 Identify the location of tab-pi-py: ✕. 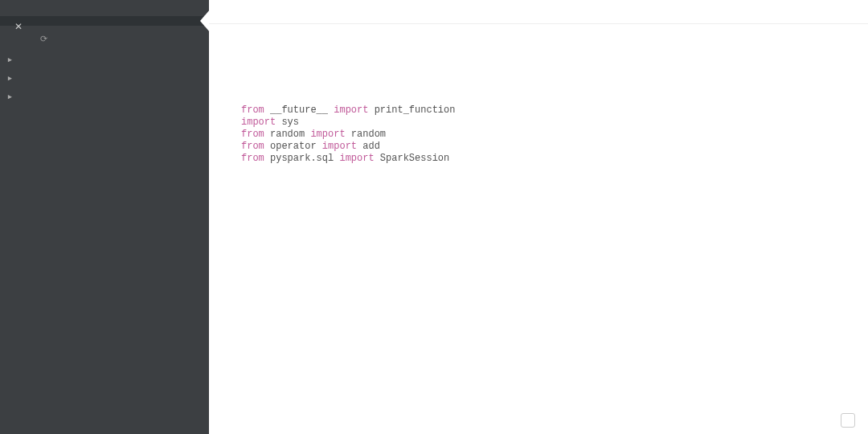
(104, 21).